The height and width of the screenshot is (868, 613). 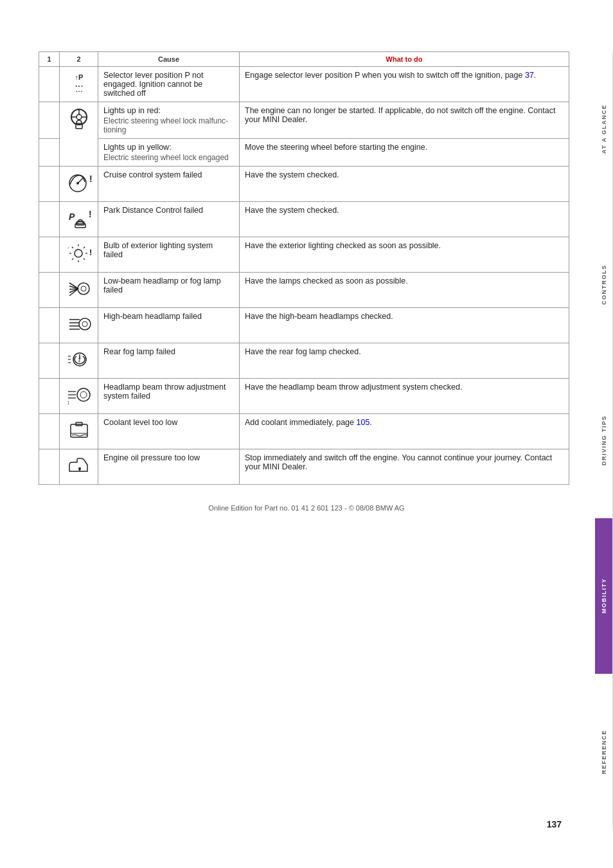 I want to click on cruise-control-icon: !, so click(x=79, y=183).